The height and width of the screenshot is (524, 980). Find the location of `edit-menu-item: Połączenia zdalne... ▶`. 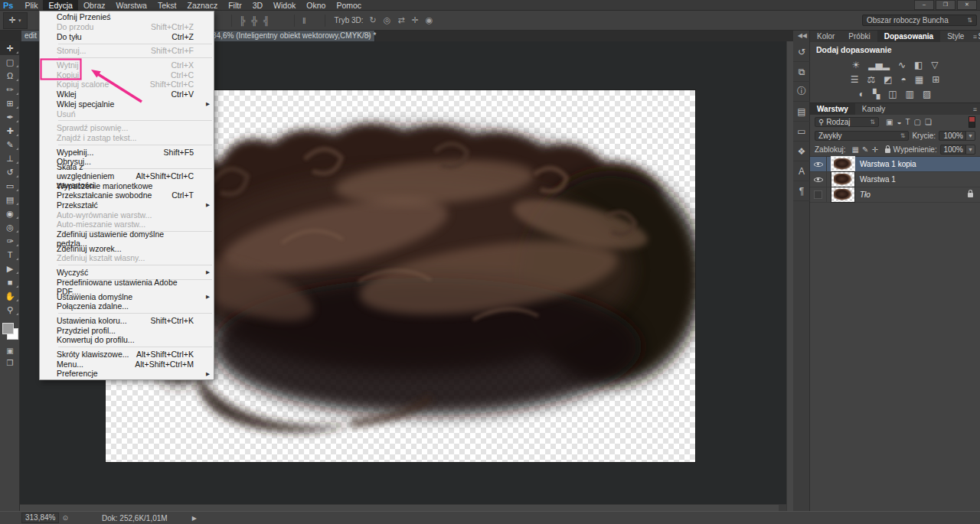

edit-menu-item: Połączenia zdalne... ▶ is located at coordinates (127, 306).